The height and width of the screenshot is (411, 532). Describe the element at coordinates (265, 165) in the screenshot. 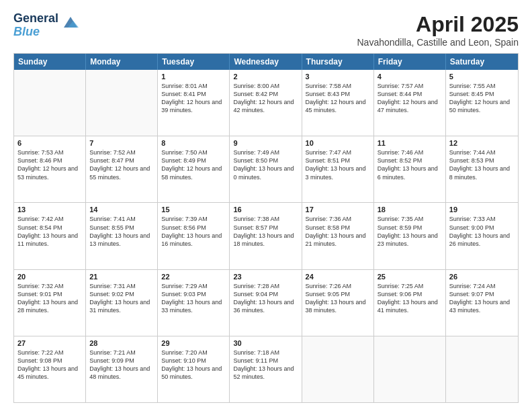

I see `day-info: Sunrise: 7:49 AM Sunset: 8:50 PM Dayligh…` at that location.